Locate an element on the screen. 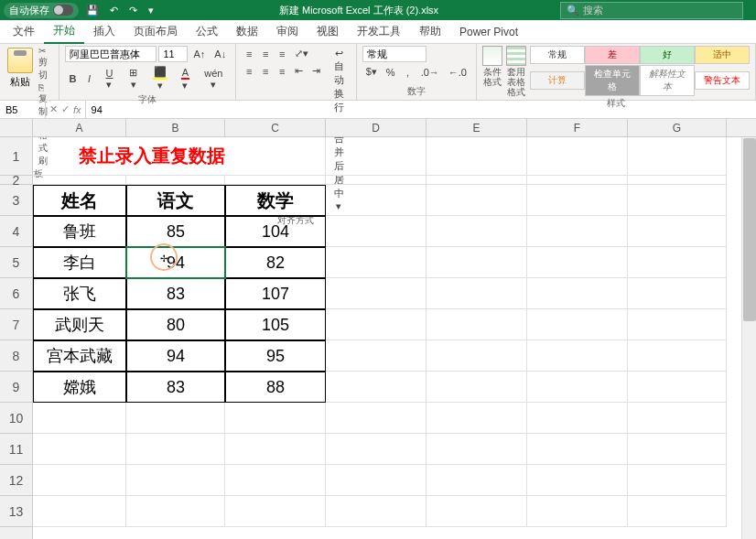 This screenshot has width=756, height=539. font-color-button: A▾ is located at coordinates (185, 79).